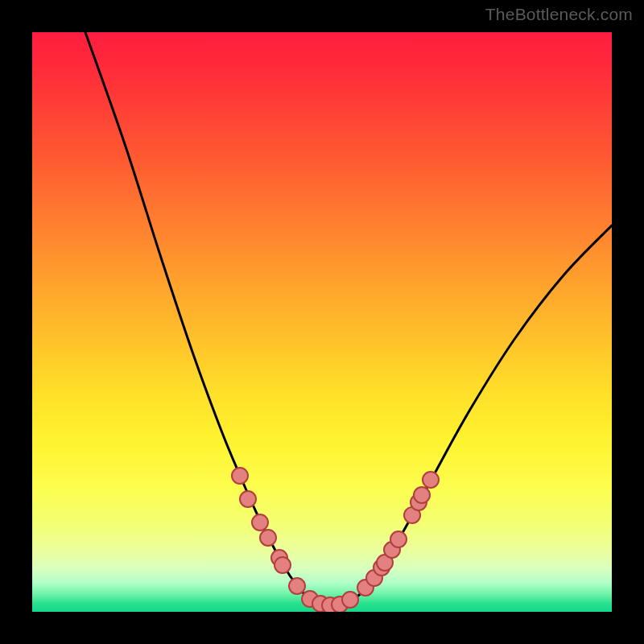  I want to click on watermark-text: TheBottleneck.com, so click(559, 14).